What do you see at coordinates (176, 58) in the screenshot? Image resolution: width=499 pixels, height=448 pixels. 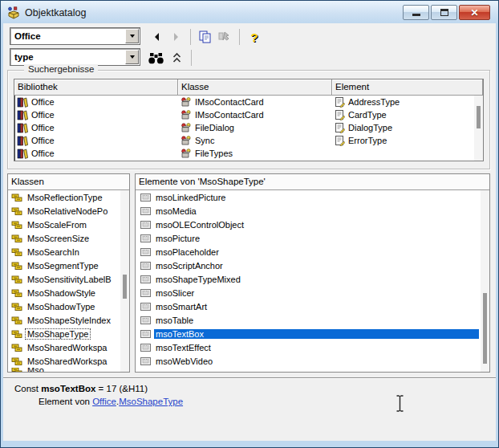 I see `hide-search-results-button` at bounding box center [176, 58].